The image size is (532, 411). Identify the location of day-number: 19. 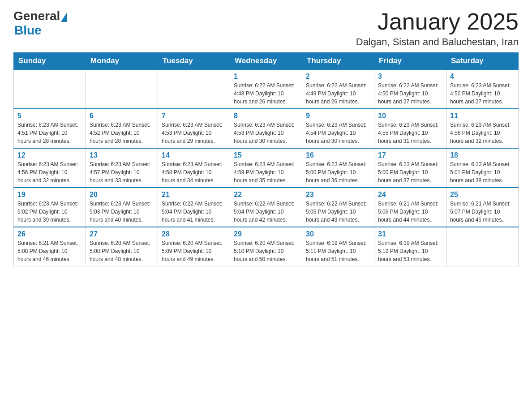
(50, 195).